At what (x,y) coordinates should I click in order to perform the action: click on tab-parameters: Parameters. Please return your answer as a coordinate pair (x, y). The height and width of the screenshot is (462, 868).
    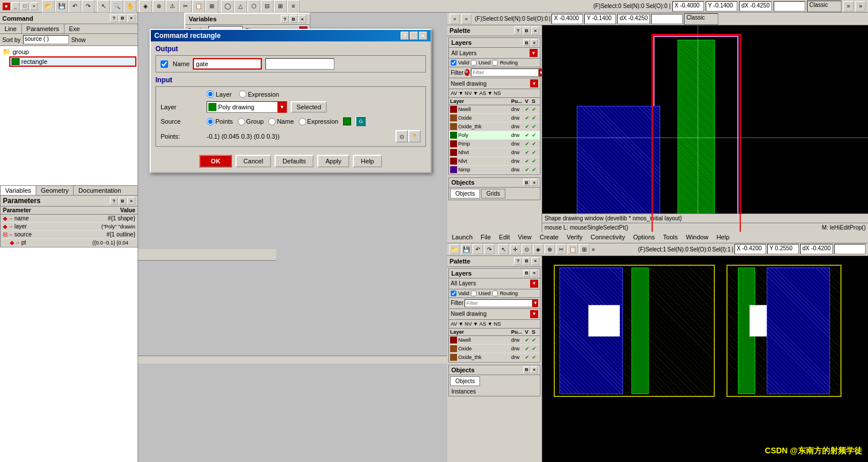
    Looking at the image, I should click on (43, 29).